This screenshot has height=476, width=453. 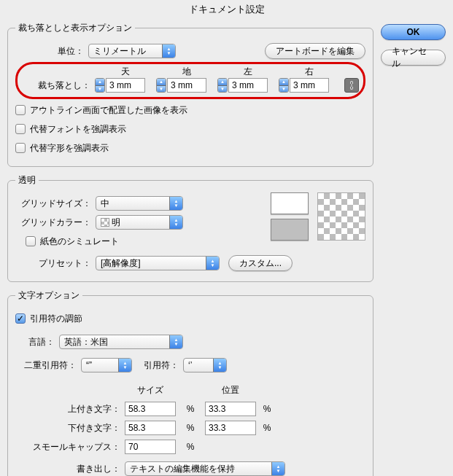 I want to click on bleed-label: 裁ち落とし：, so click(x=58, y=86).